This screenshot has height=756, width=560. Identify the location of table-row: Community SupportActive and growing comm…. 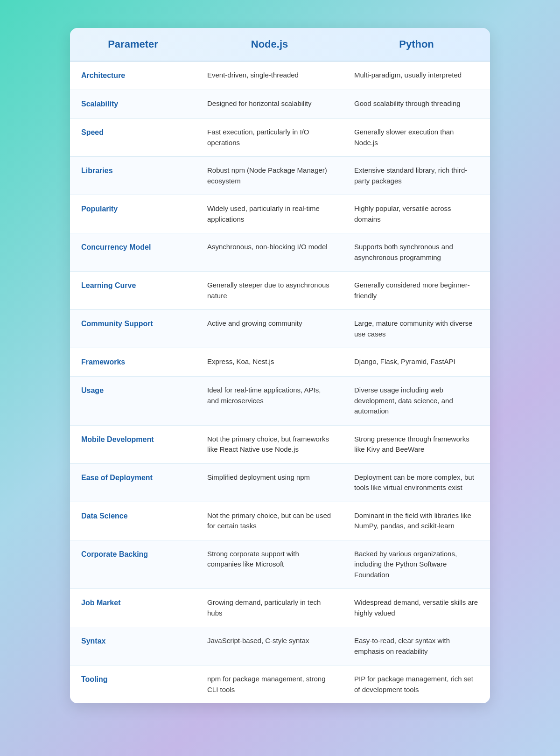
(280, 329).